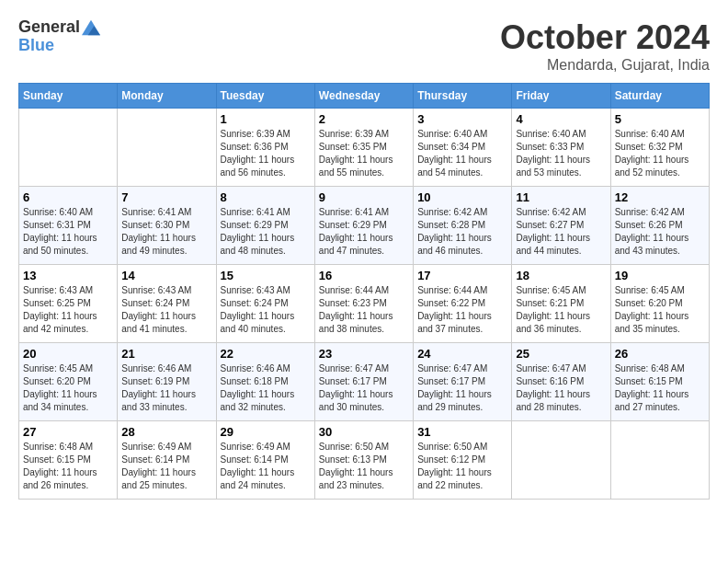 This screenshot has width=728, height=563. I want to click on calendar-cell: 27Sunrise: 6:48 AM Sunset: 6:15 PM Dayli…, so click(68, 460).